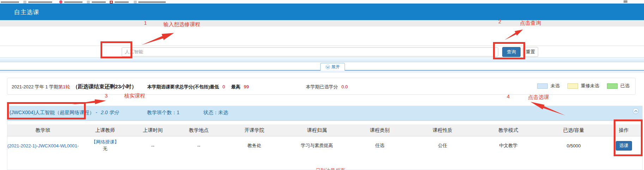  Describe the element at coordinates (590, 86) in the screenshot. I see `retake-label: 重修未选` at that location.